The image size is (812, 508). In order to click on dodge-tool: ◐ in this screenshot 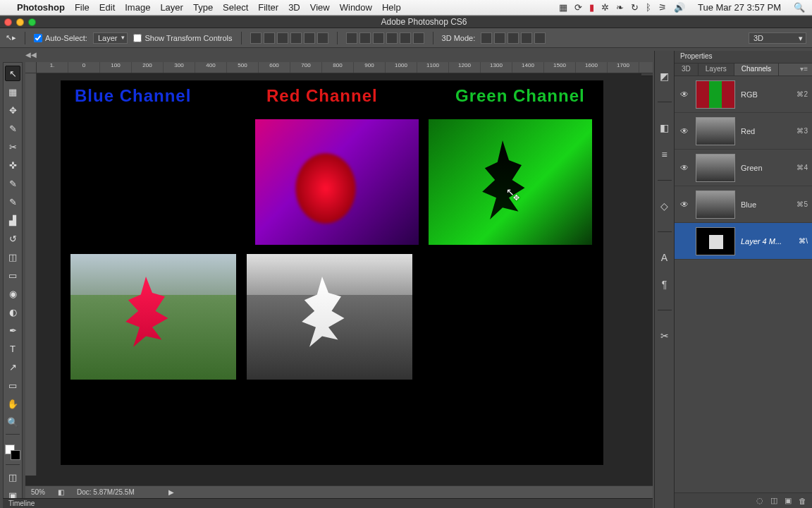, I will do `click(13, 312)`.